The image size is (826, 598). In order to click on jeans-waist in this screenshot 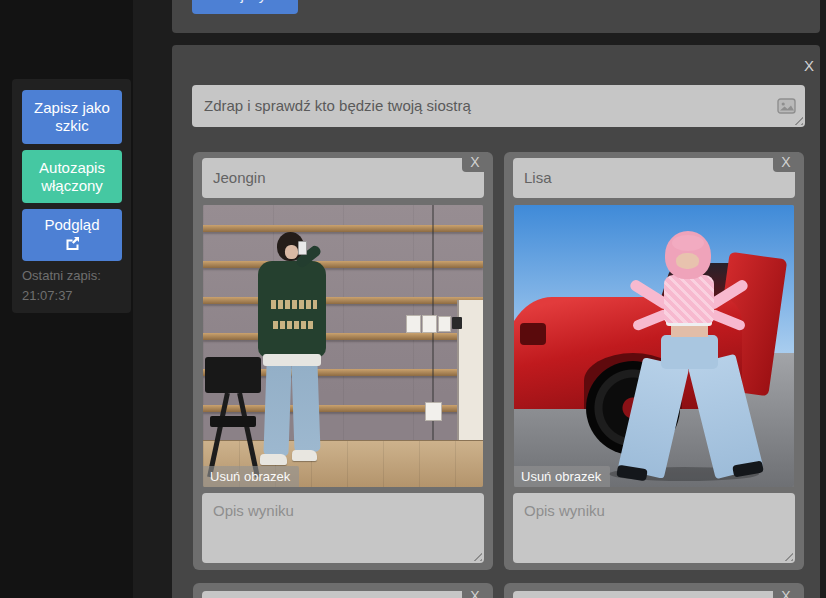, I will do `click(690, 352)`.